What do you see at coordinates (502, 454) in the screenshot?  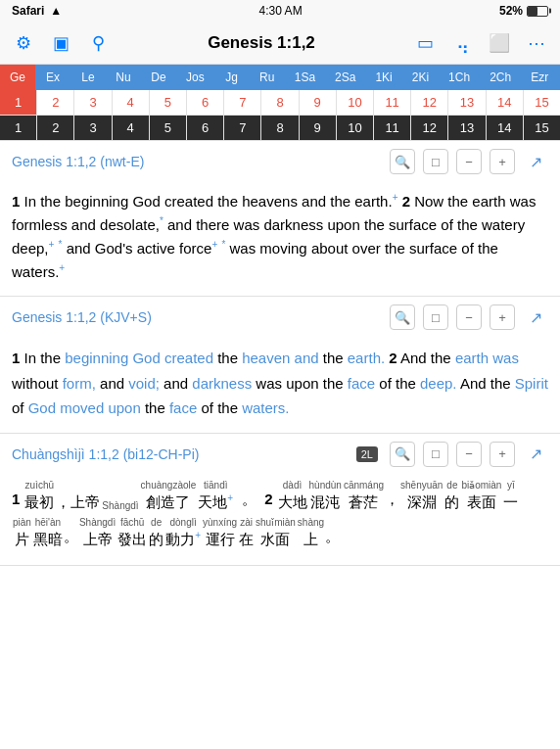 I see `cn-plus-icon: +` at bounding box center [502, 454].